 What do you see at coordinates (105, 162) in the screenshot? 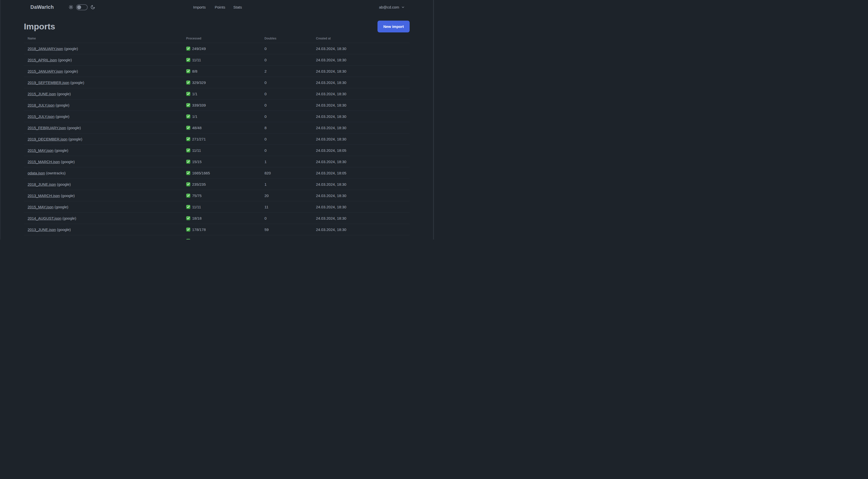
I see `name-cell: 2015_MARCH.json (google)` at bounding box center [105, 162].